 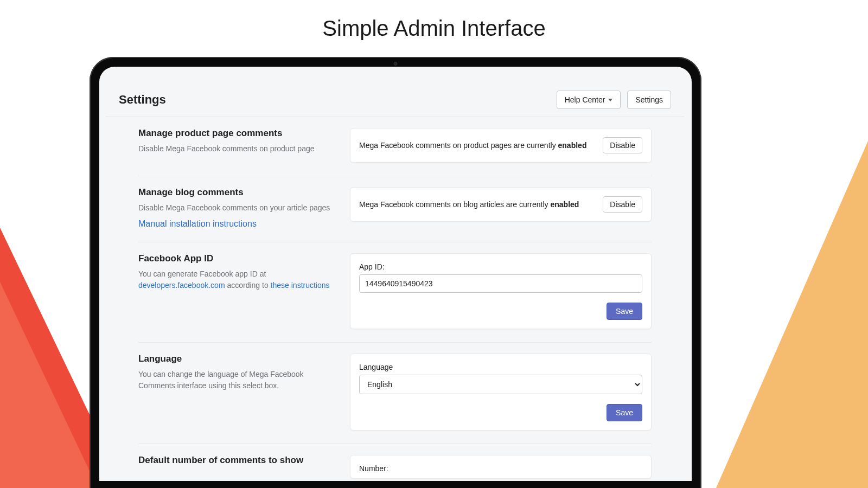 What do you see at coordinates (395, 146) in the screenshot?
I see `section-product-comments: Manage product page comments Disable Meg…` at bounding box center [395, 146].